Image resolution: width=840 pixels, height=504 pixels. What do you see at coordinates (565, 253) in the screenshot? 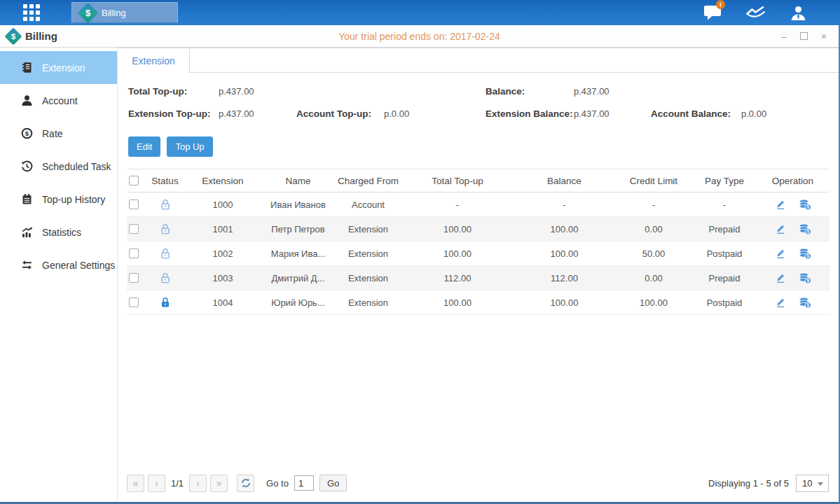
I see `balance-cell: 100.00` at bounding box center [565, 253].